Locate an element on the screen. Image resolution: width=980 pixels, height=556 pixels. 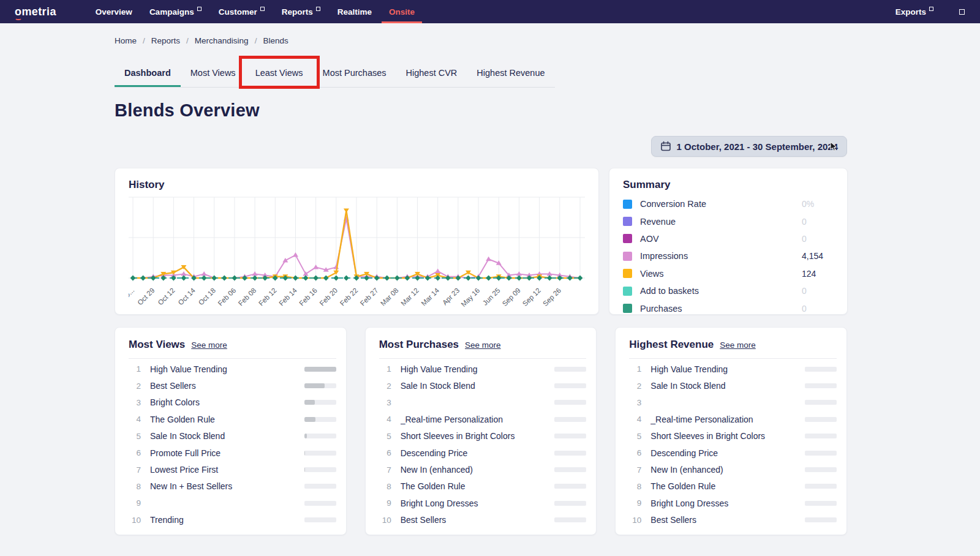
list-item: 5Sale In Stock Blend is located at coordinates (233, 436).